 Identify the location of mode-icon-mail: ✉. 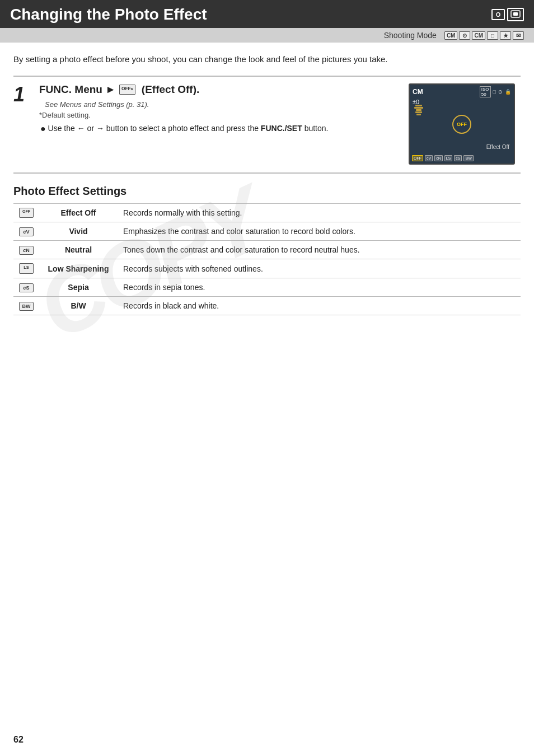
(518, 36).